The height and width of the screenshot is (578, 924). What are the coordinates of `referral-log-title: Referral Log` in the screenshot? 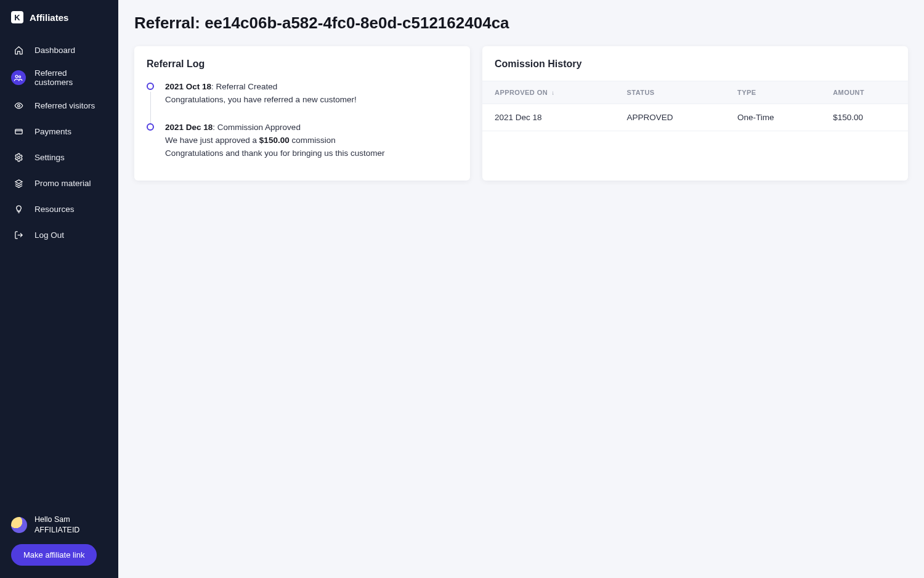 It's located at (302, 64).